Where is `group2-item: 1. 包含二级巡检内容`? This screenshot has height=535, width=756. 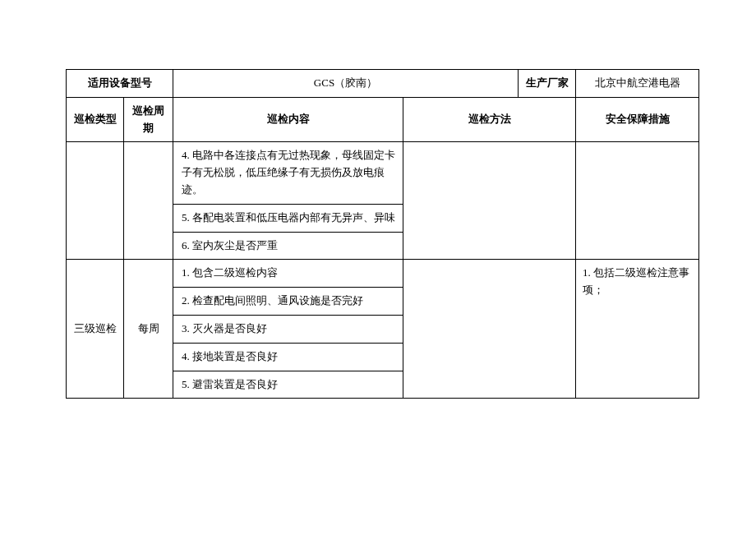
group2-item: 1. 包含二级巡检内容 is located at coordinates (288, 274).